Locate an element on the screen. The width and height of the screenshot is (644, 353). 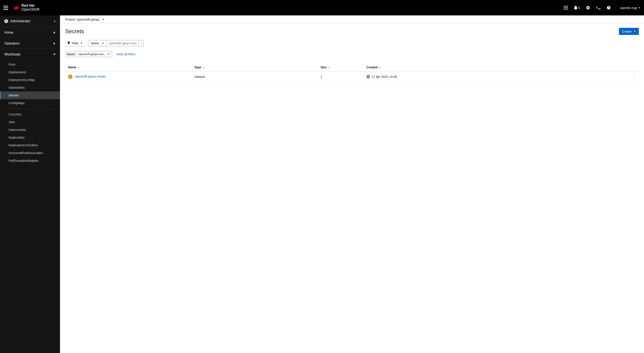
nav-section-home: Home is located at coordinates (30, 33).